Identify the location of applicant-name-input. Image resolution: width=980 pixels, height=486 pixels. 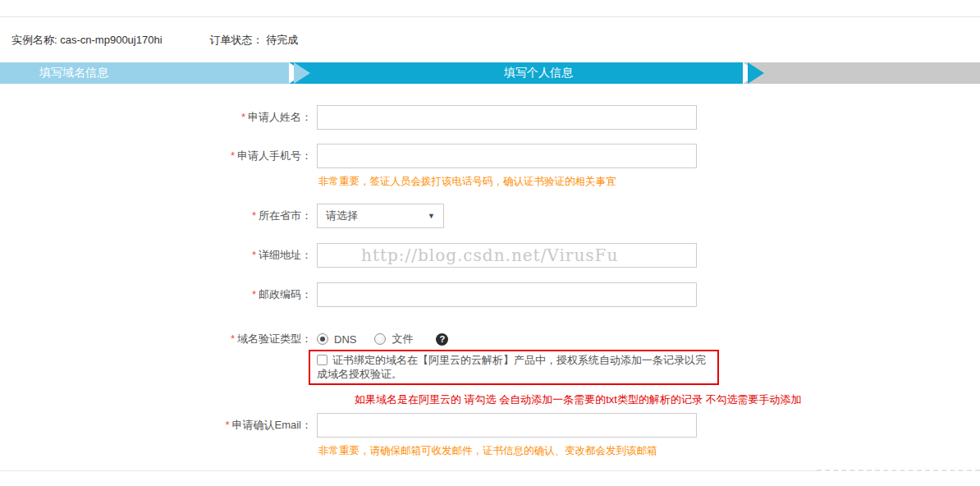
(507, 117).